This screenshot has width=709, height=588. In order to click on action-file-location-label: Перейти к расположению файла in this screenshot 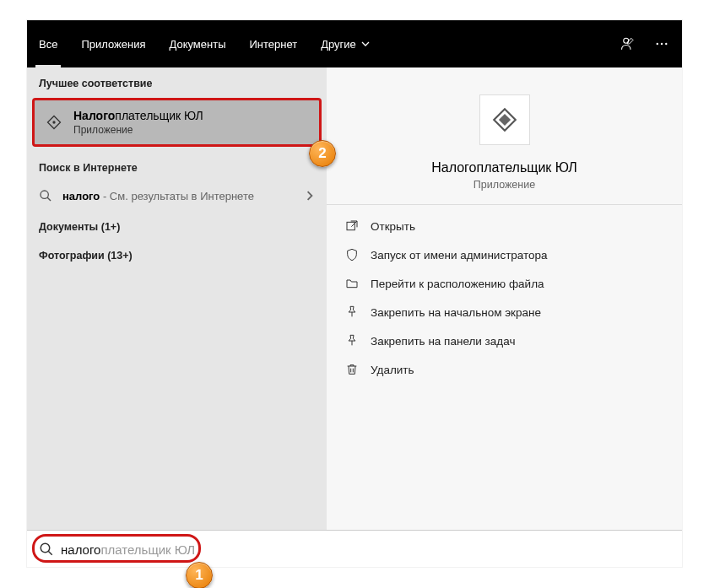, I will do `click(457, 283)`.